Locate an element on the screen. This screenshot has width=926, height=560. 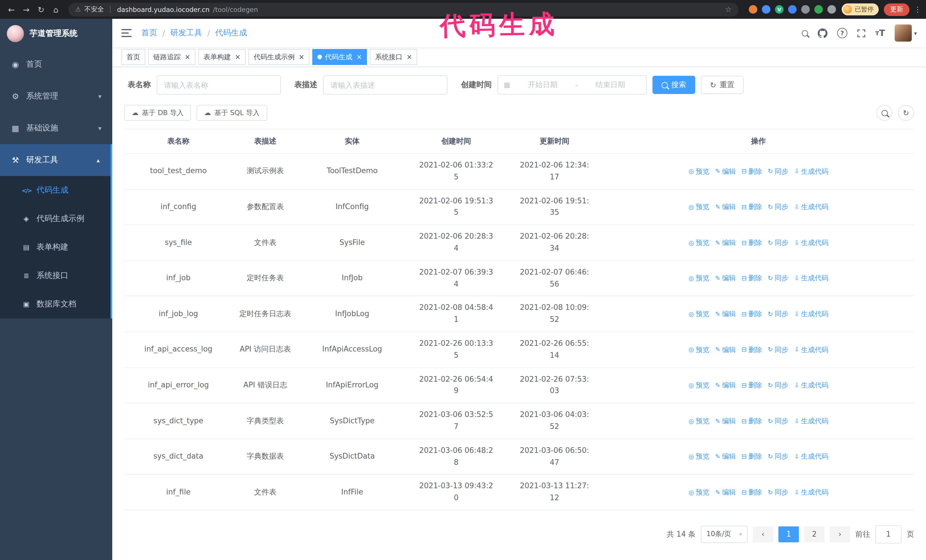
app-logo: 芋道管理系统 is located at coordinates (56, 34).